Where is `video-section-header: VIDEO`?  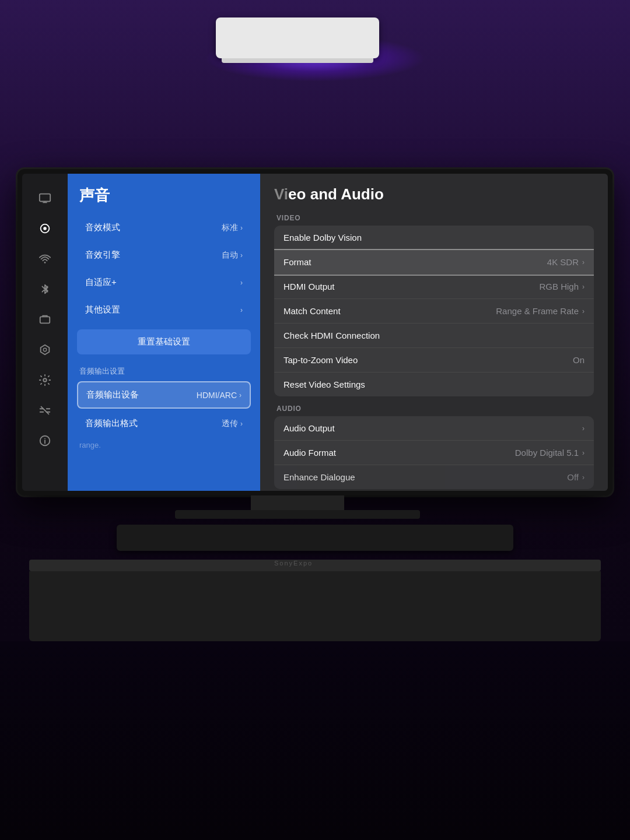 video-section-header: VIDEO is located at coordinates (435, 218).